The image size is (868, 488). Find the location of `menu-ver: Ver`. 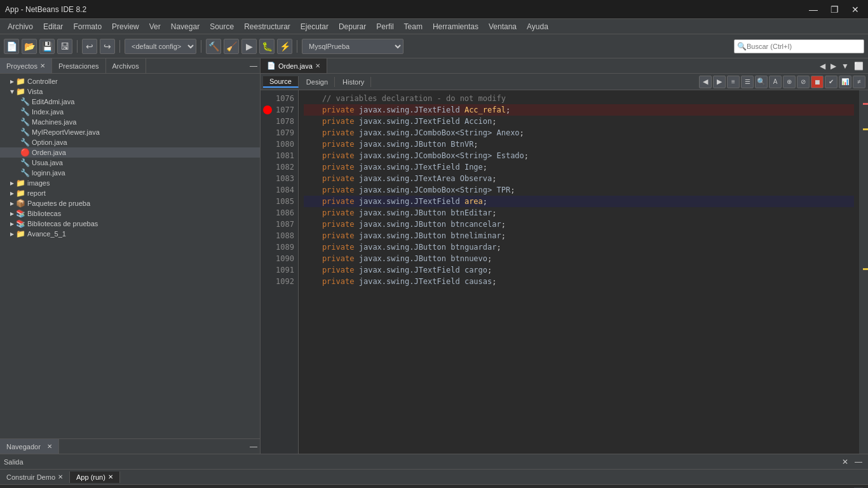

menu-ver: Ver is located at coordinates (155, 27).